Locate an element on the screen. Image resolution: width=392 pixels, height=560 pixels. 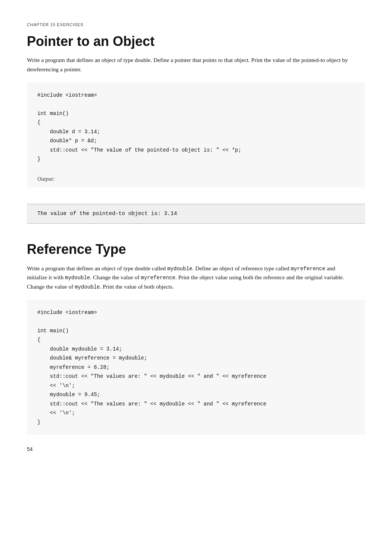
inline-code-myreference-1: myreference is located at coordinates (308, 269).